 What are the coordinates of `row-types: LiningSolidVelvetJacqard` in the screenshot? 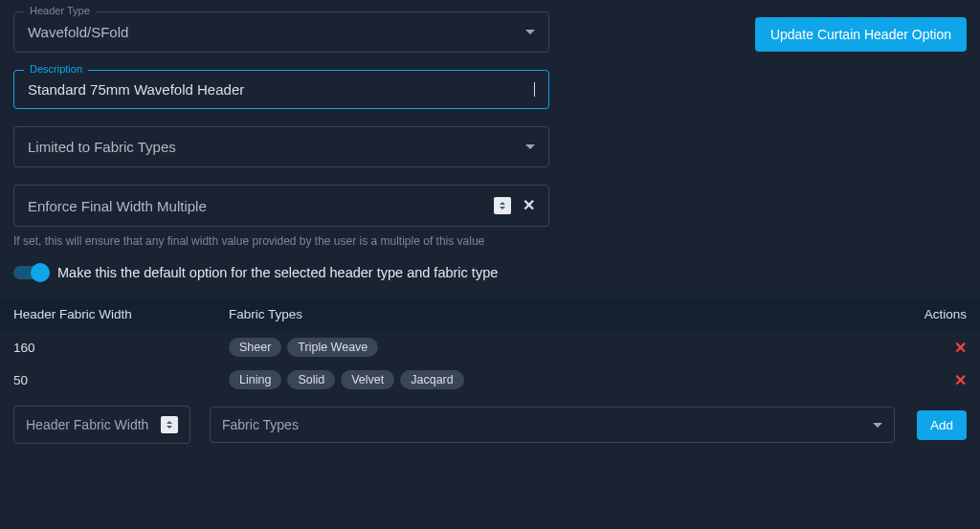 It's located at (565, 380).